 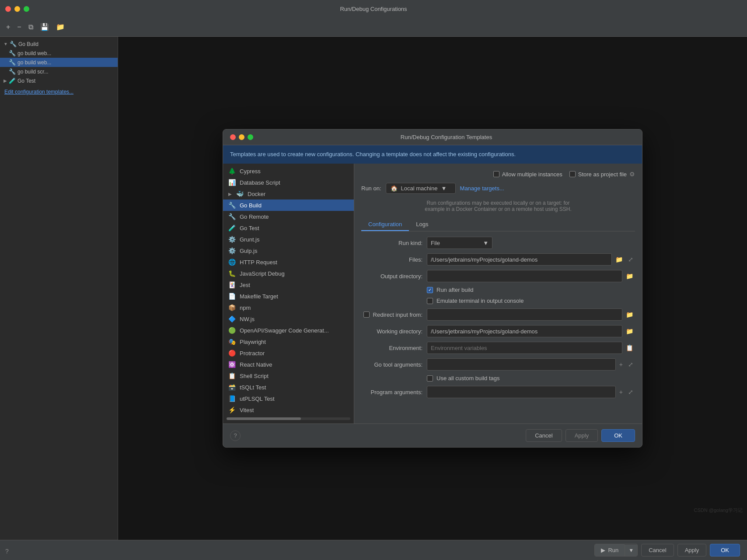 What do you see at coordinates (289, 308) in the screenshot?
I see `template-item-npm: 📦 npm` at bounding box center [289, 308].